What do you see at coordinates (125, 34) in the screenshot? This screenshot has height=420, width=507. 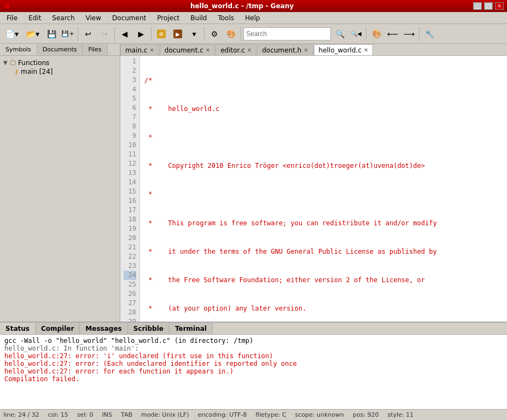 I see `nav-back-button: ◀` at bounding box center [125, 34].